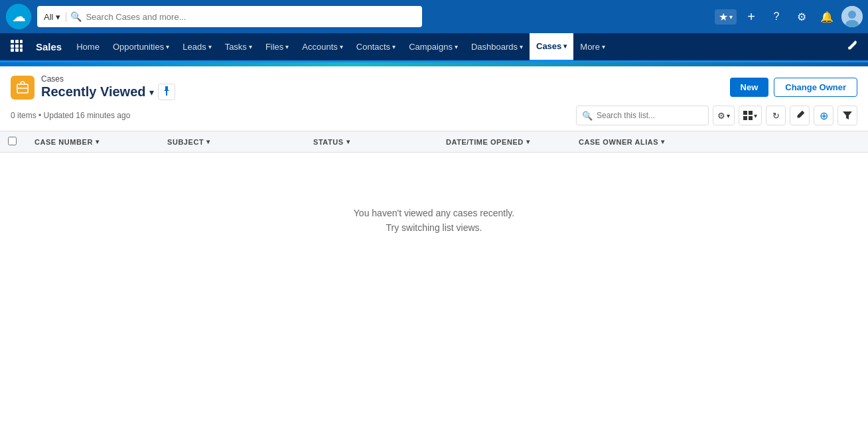 Image resolution: width=868 pixels, height=434 pixels. I want to click on nav-item-dashboards: Dashboards ▾, so click(497, 48).